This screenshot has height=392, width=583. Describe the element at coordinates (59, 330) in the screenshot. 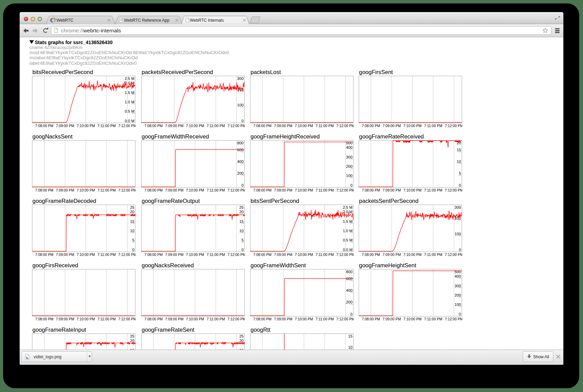

I see `svg-text: googFrameRateInput` at that location.